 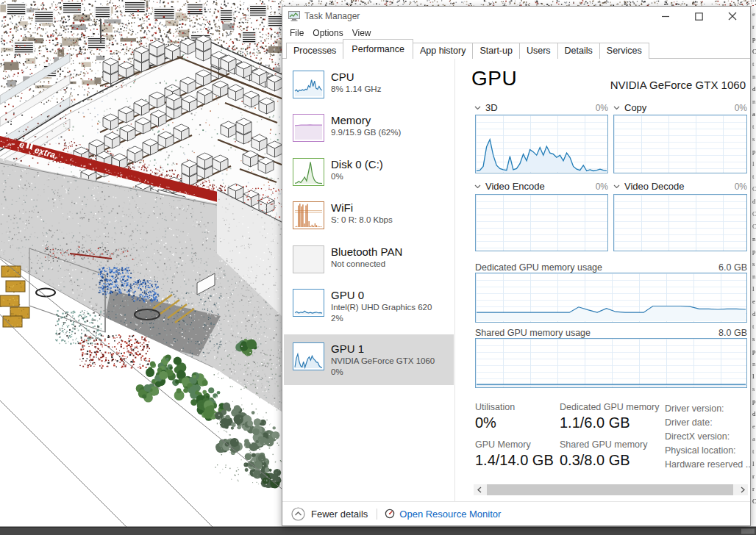 What do you see at coordinates (297, 33) in the screenshot?
I see `menu-file: File` at bounding box center [297, 33].